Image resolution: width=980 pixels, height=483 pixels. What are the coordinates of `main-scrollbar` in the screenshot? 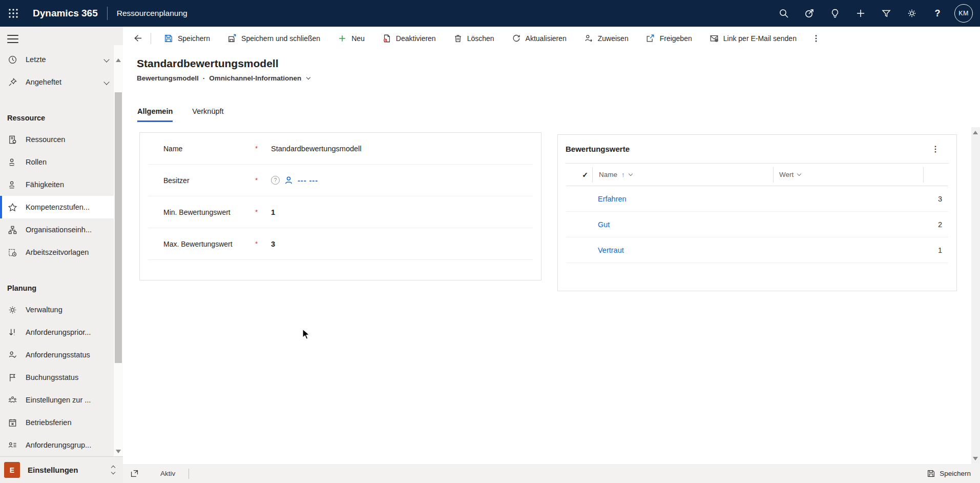 It's located at (975, 295).